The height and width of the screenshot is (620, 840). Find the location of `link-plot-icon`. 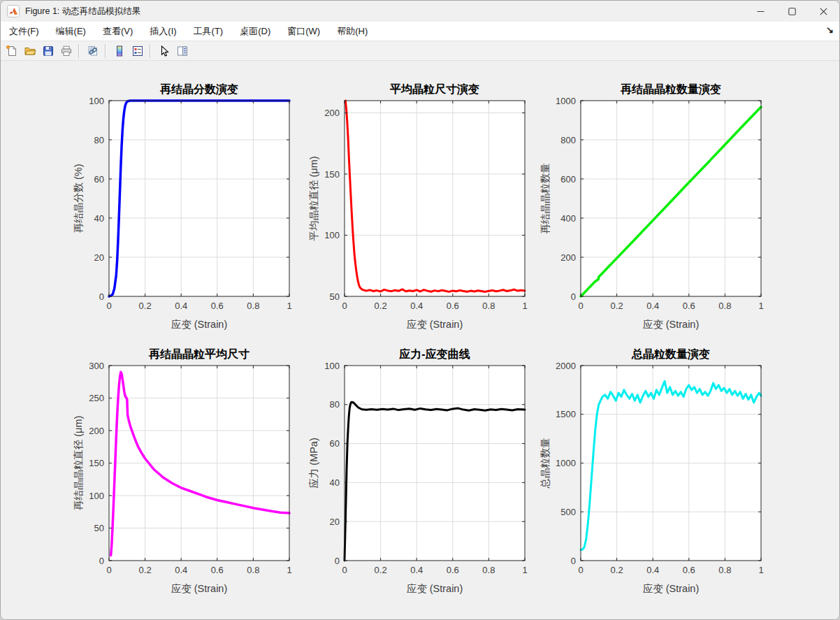

link-plot-icon is located at coordinates (93, 51).